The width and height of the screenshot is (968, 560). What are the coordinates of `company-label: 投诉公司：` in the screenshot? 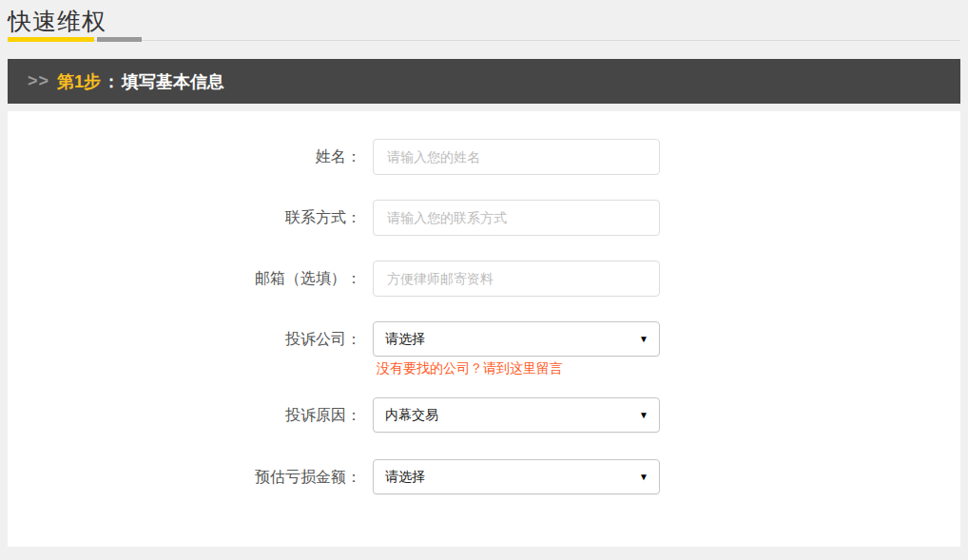 It's located at (190, 339).